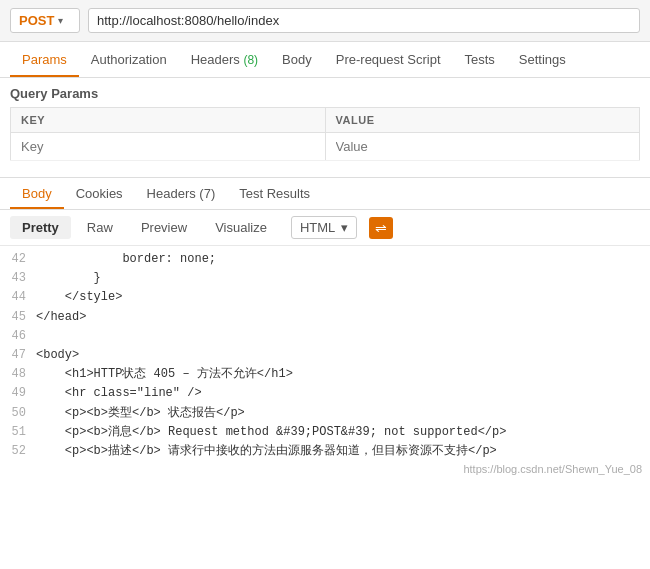 The image size is (650, 569). I want to click on tab-body: Body, so click(297, 60).